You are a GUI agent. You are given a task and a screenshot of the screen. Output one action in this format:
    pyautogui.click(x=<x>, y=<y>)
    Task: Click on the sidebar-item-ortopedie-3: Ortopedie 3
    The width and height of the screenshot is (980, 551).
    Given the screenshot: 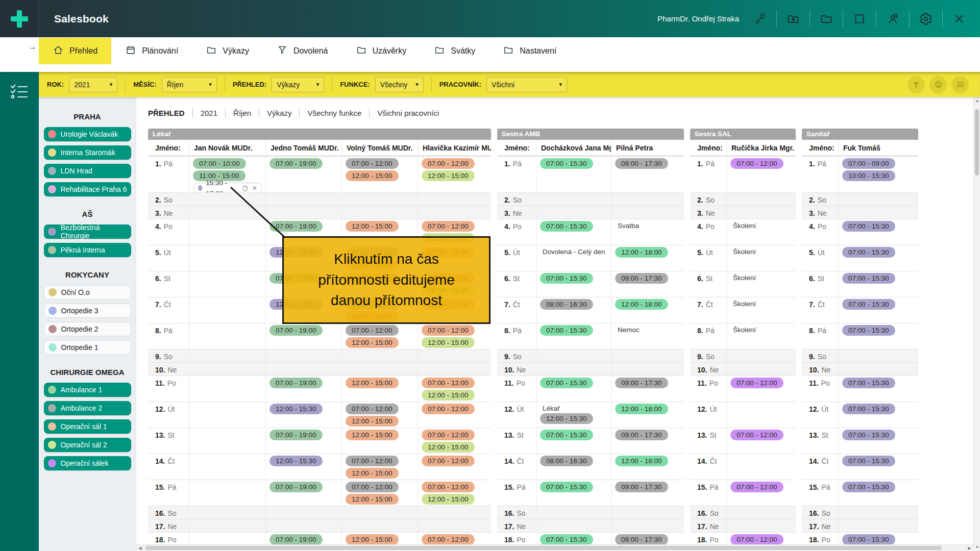 What is the action you would take?
    pyautogui.click(x=88, y=311)
    